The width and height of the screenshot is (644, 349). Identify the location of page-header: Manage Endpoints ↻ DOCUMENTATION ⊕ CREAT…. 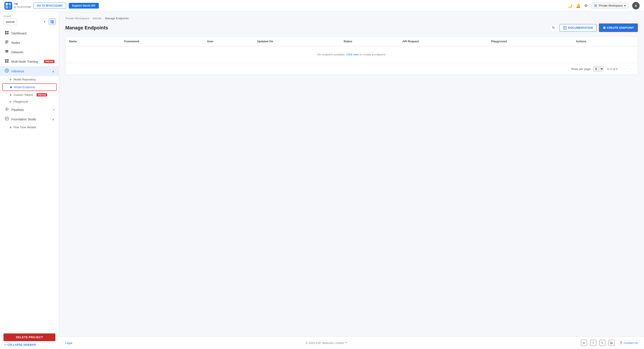
(352, 28).